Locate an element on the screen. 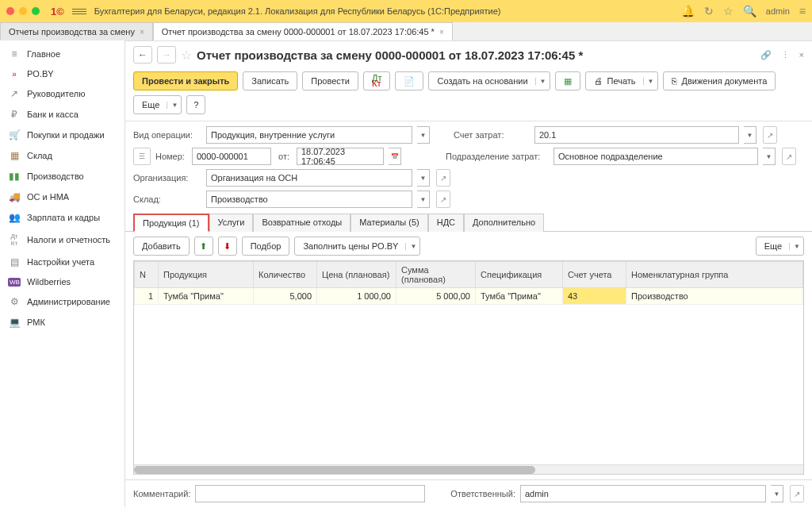 The height and width of the screenshot is (508, 812). sidebar-item-sales: 🛒Покупки и продажи is located at coordinates (62, 135).